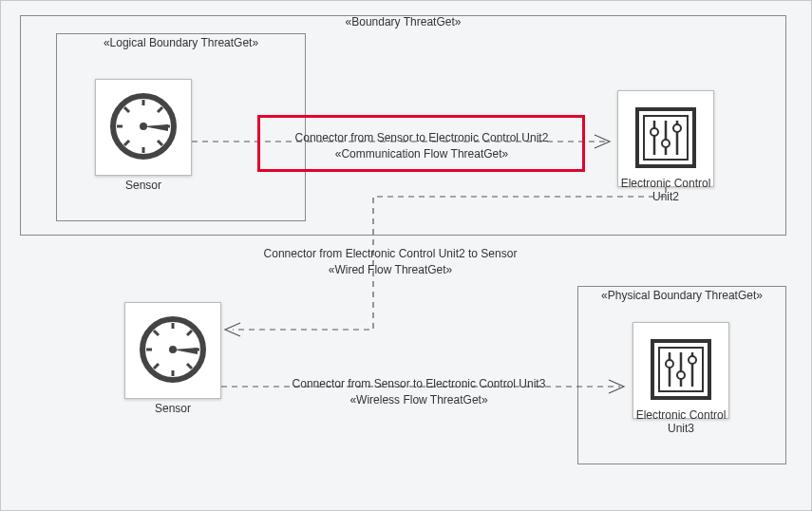 The height and width of the screenshot is (511, 812). I want to click on connector2-label: Connector from Electronic Control Unit2 …, so click(390, 262).